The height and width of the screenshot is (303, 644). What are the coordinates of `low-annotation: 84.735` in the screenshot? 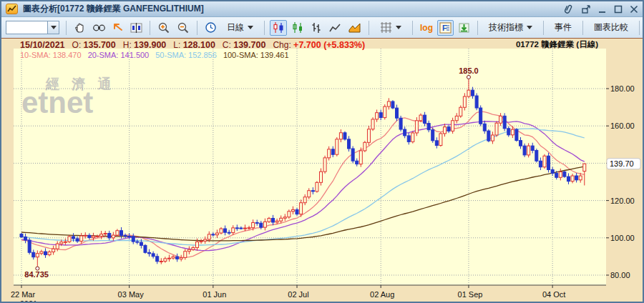 It's located at (36, 274).